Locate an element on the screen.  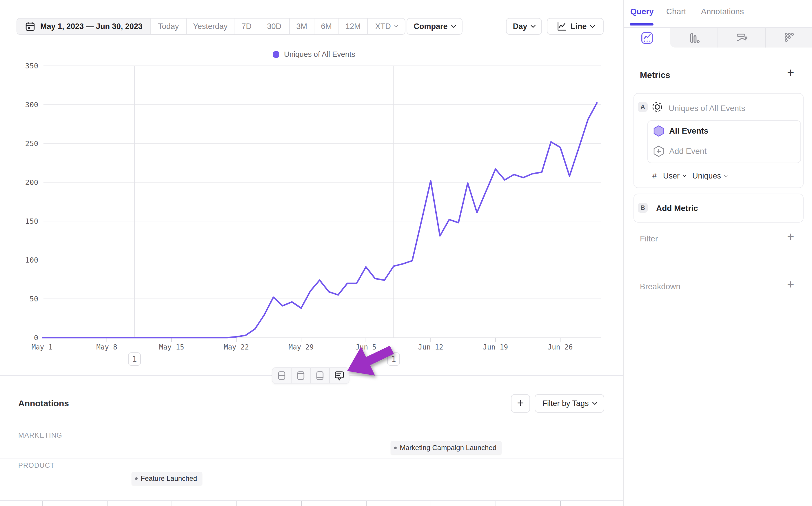
segmentation-dots-icon is located at coordinates (789, 38).